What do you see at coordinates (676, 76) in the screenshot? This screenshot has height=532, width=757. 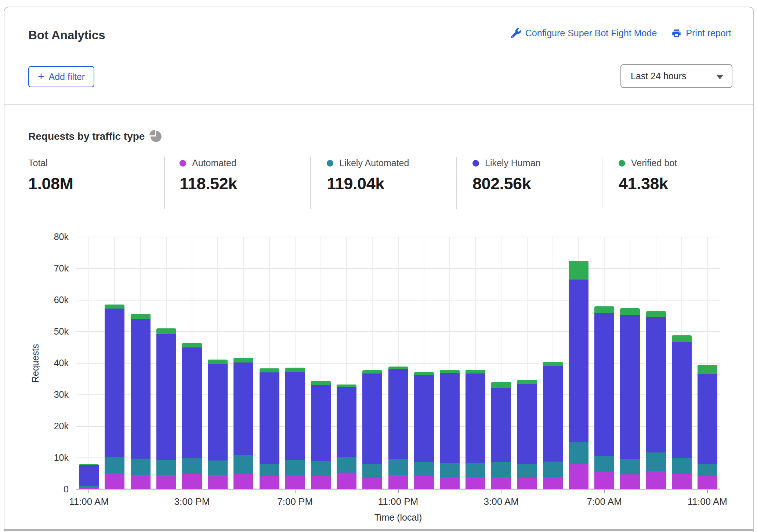 I see `time-range-dropdown: Last 24 hours` at bounding box center [676, 76].